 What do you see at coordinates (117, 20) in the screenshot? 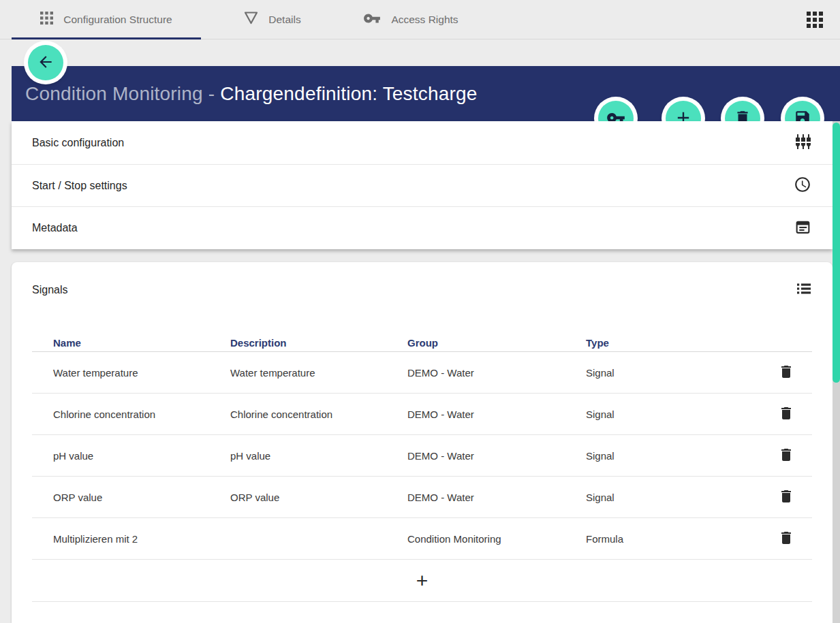
I see `tab-label: Configuration Structure` at bounding box center [117, 20].